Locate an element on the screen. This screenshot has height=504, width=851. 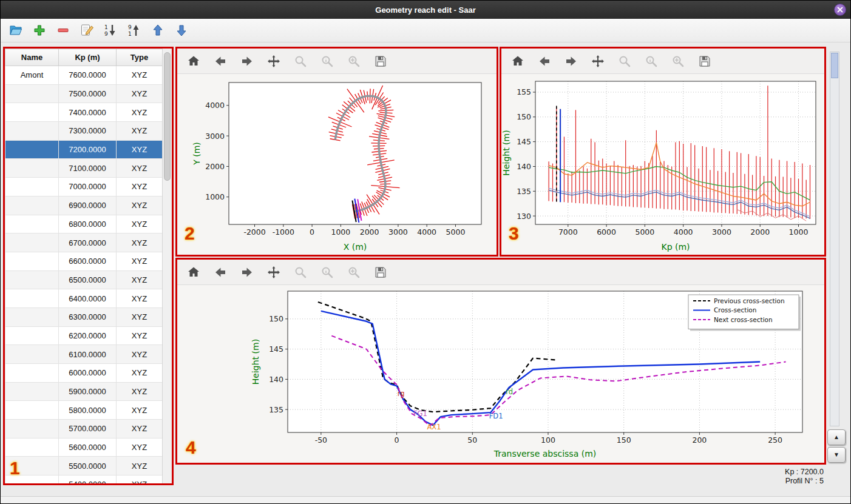
table-row: 5400.0000XYZ is located at coordinates (84, 479).